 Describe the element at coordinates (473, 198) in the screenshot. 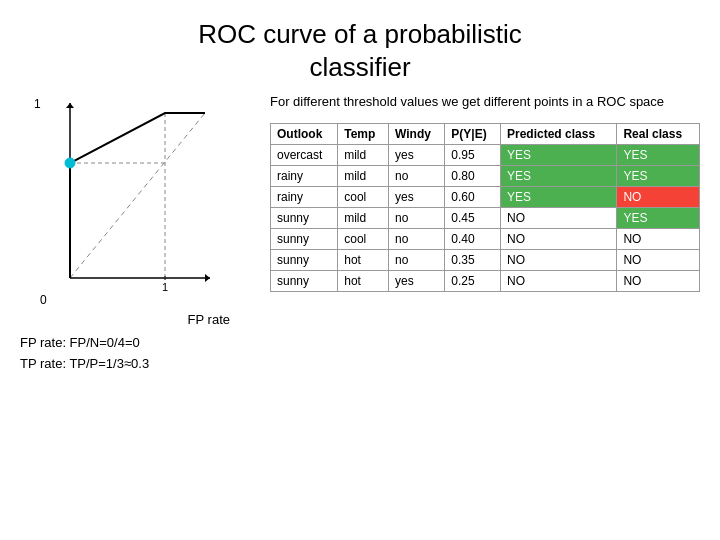

I see `table-cell: 0.60` at that location.